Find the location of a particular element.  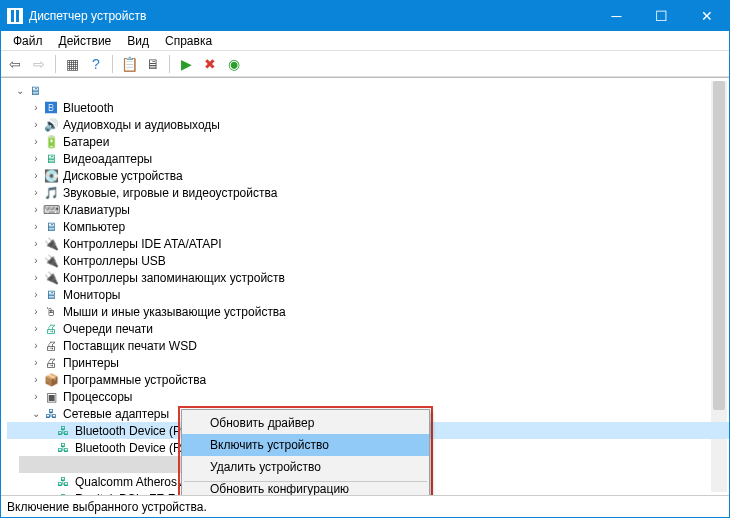

show-tree-button: ▦ is located at coordinates (72, 64).